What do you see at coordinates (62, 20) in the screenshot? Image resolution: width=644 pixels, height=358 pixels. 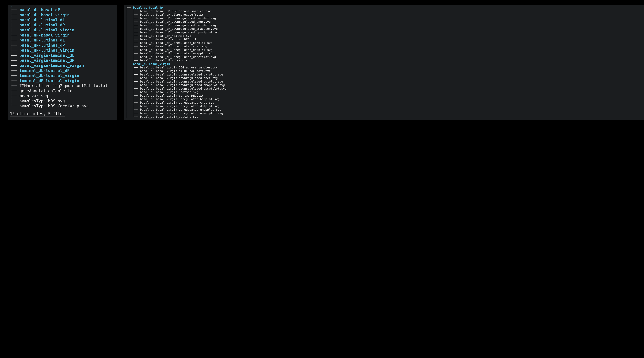 I see `tree-dir-row: ├── basal_dL-luminal_dL` at bounding box center [62, 20].